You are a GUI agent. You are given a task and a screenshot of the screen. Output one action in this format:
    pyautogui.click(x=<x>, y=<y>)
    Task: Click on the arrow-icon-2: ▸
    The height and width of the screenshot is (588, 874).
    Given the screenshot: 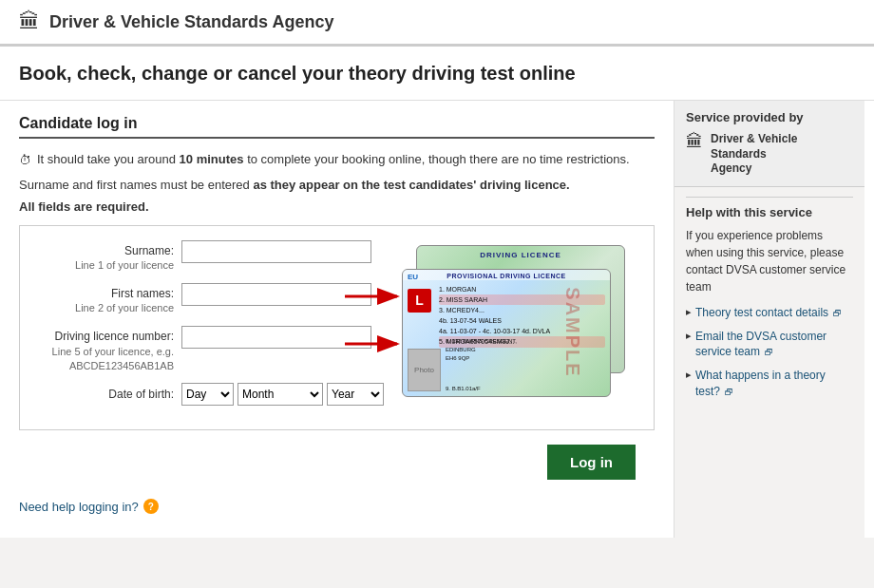 What is the action you would take?
    pyautogui.click(x=689, y=336)
    